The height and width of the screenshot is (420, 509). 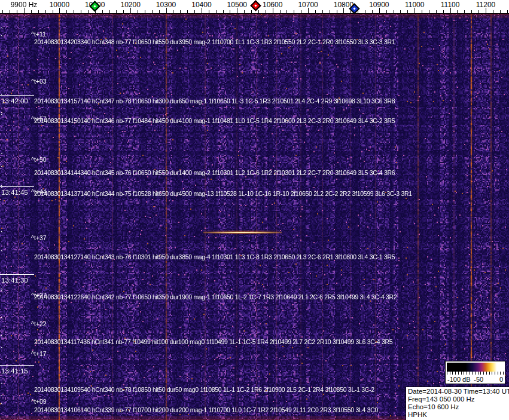 I want to click on detection-record: 20140830134106140 hCnt339 nb-77 f10700 h…, so click(x=206, y=410).